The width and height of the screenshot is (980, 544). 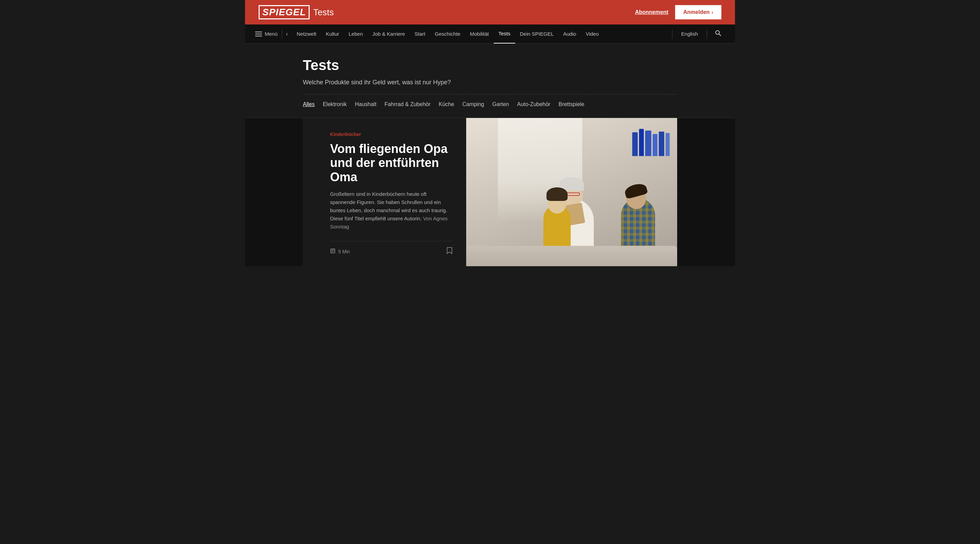 What do you see at coordinates (490, 34) in the screenshot?
I see `nav-bar: Menü ‹ Netzwelt Kultur Leben Job & Karri…` at bounding box center [490, 34].